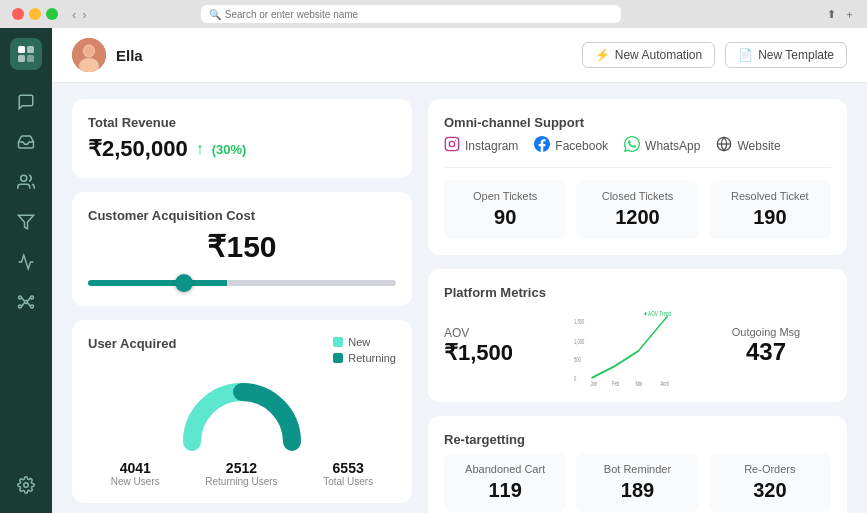 Image resolution: width=867 pixels, height=513 pixels. I want to click on reorders-card: Re-Orders 320, so click(770, 482).